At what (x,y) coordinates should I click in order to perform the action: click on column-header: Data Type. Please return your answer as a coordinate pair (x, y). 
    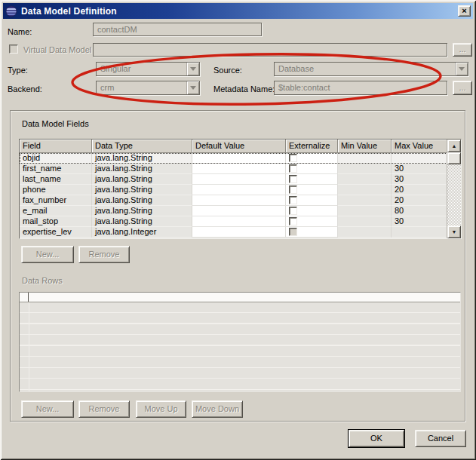
    Looking at the image, I should click on (142, 146).